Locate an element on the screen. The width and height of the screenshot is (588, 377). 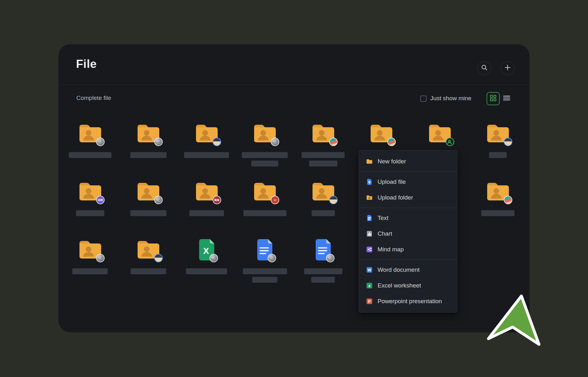
search-icon is located at coordinates (484, 68).